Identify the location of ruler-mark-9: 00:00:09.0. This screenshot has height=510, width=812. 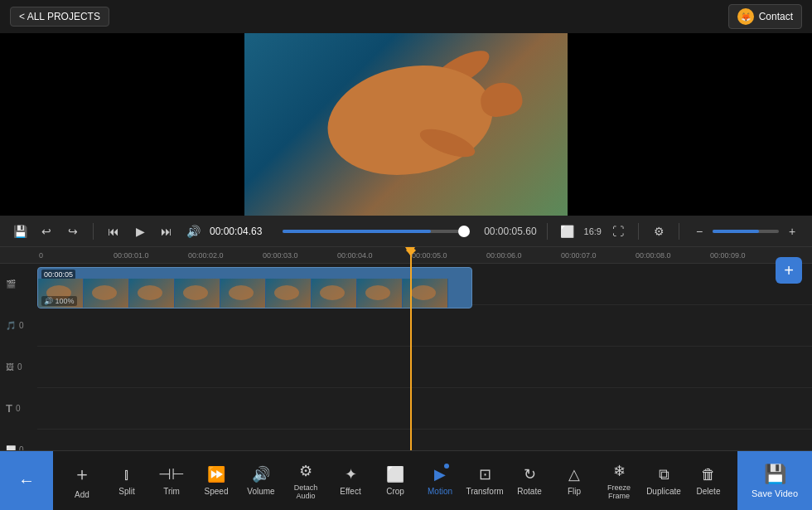
(746, 255).